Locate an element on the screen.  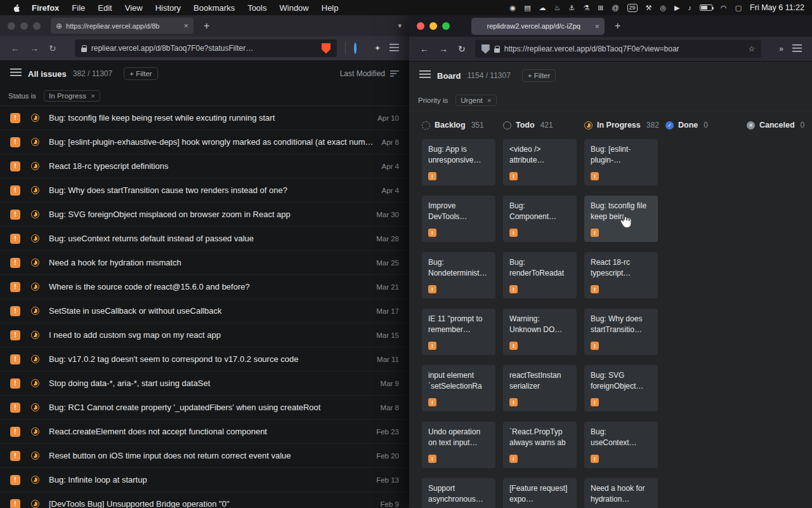
filter-value-chip: In Progress × is located at coordinates (72, 96).